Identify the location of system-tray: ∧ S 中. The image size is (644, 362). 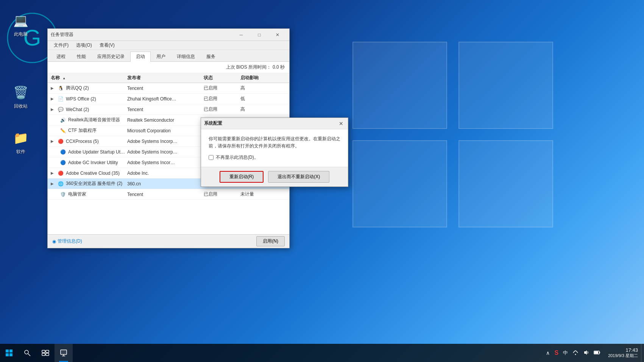
(573, 353).